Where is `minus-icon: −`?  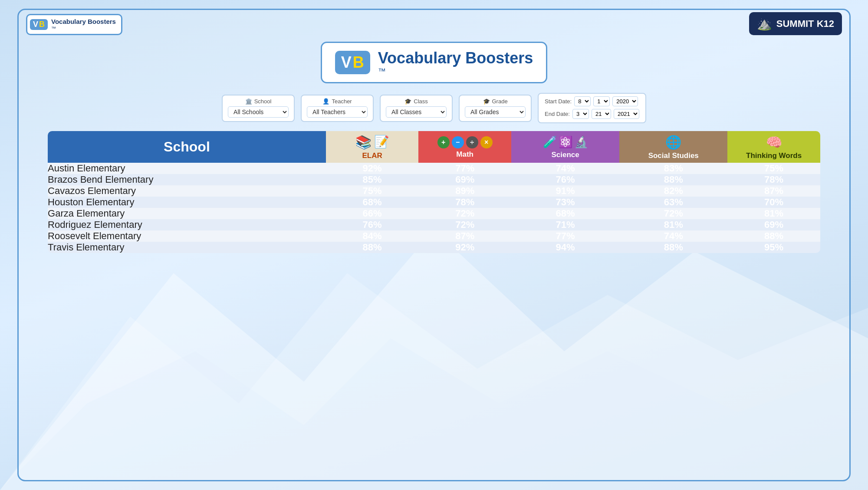 minus-icon: − is located at coordinates (458, 142).